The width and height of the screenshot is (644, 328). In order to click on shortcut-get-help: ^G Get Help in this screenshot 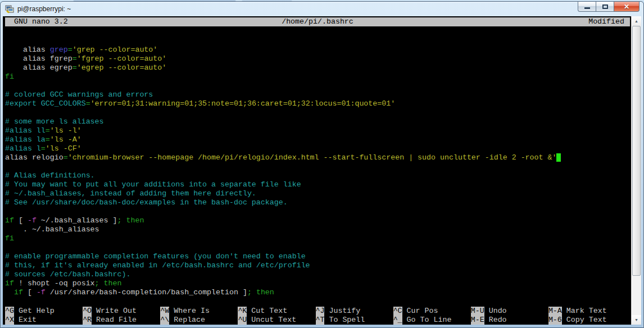, I will do `click(44, 311)`.